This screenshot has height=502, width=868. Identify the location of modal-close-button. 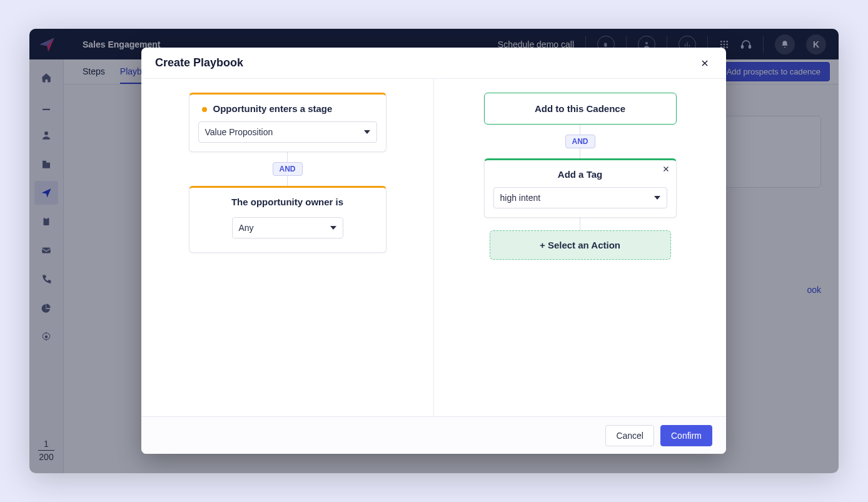
(705, 63).